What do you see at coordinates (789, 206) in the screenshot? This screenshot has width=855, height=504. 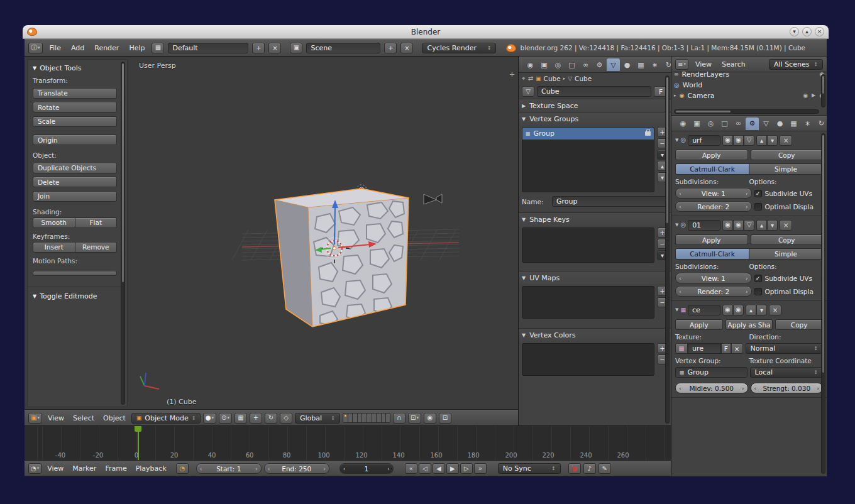 I see `optimal-display-checkbox: Optimal Displa` at bounding box center [789, 206].